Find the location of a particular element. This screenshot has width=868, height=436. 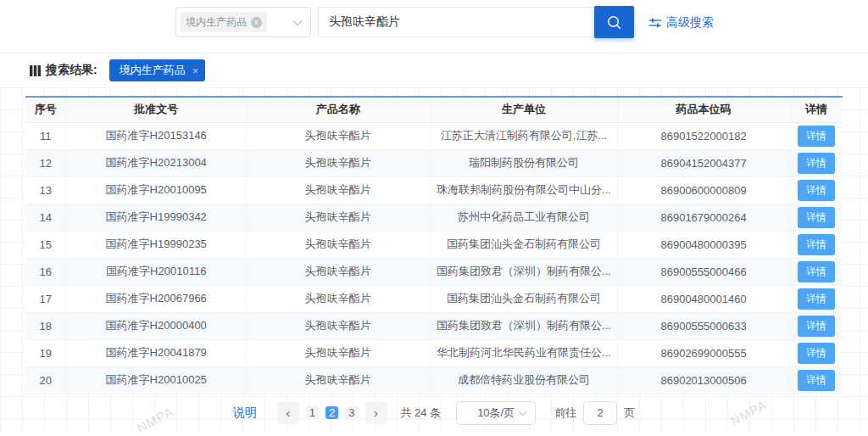

page-button-active: 2 is located at coordinates (332, 412).